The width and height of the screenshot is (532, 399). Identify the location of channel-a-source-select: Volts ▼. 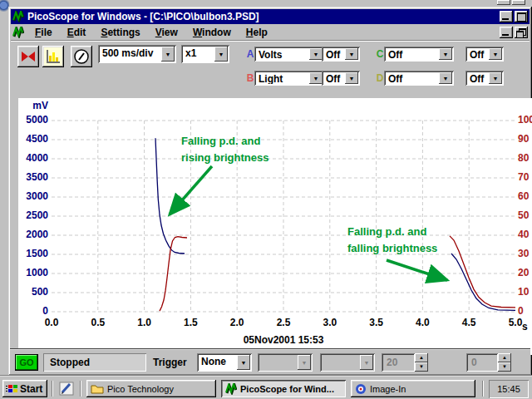
(289, 54).